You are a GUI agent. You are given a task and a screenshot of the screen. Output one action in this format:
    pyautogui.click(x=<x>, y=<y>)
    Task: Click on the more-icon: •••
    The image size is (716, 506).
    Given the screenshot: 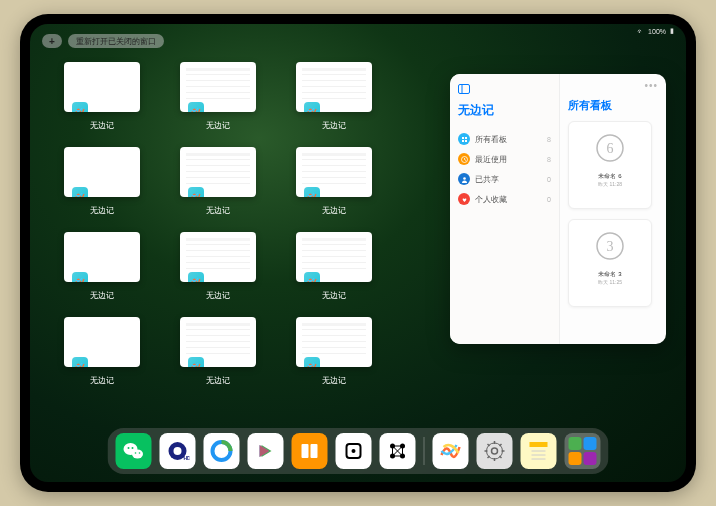 What is the action you would take?
    pyautogui.click(x=651, y=86)
    